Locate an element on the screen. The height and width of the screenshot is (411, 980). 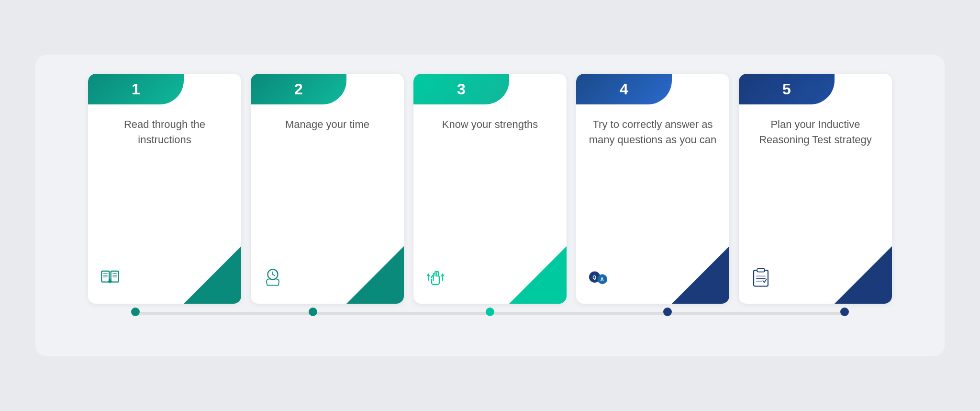
card-3-corner is located at coordinates (538, 275).